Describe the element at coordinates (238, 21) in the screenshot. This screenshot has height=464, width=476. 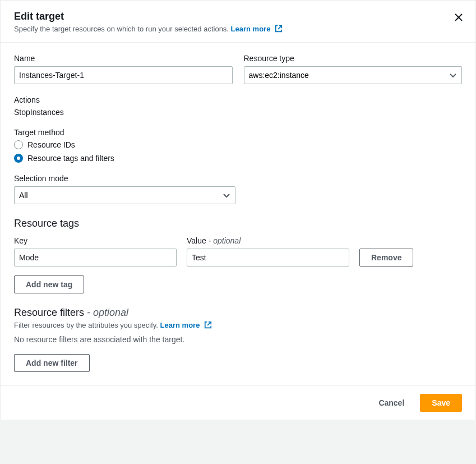
I see `modal-header: Edit target Specify the target resources…` at that location.